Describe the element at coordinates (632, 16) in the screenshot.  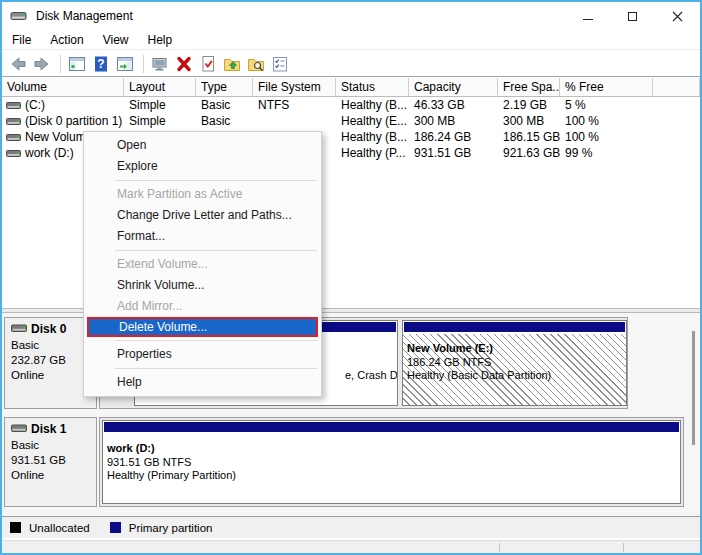
I see `maximize-button` at that location.